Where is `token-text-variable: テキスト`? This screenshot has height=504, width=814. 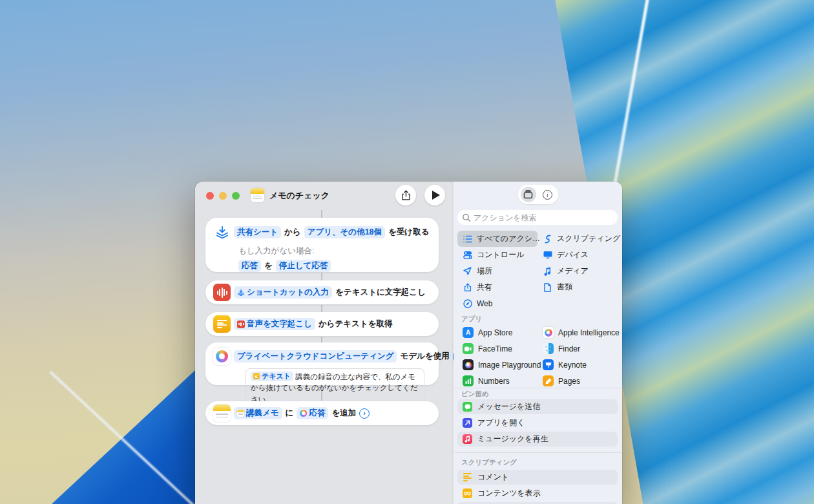 token-text-variable: テキスト is located at coordinates (272, 376).